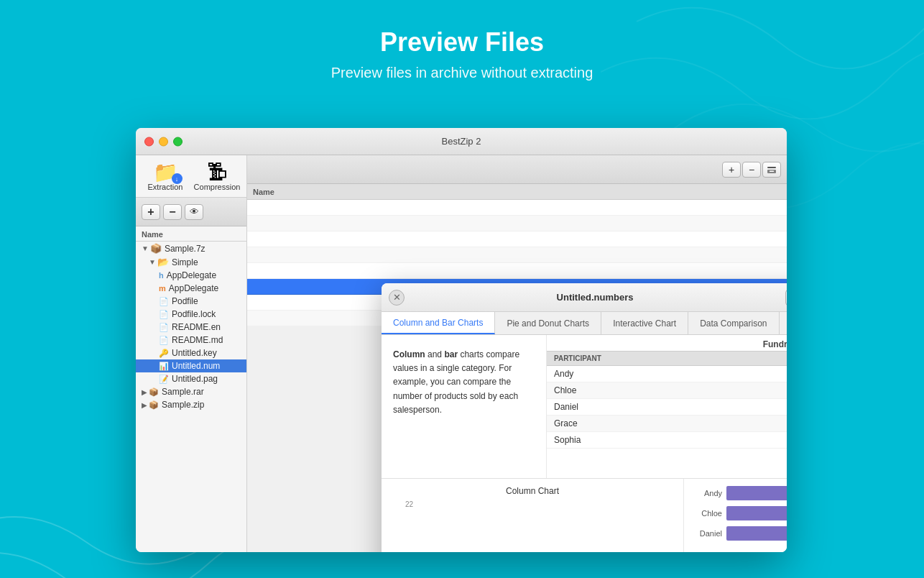  I want to click on hbar-andy-label: Andy, so click(706, 493).